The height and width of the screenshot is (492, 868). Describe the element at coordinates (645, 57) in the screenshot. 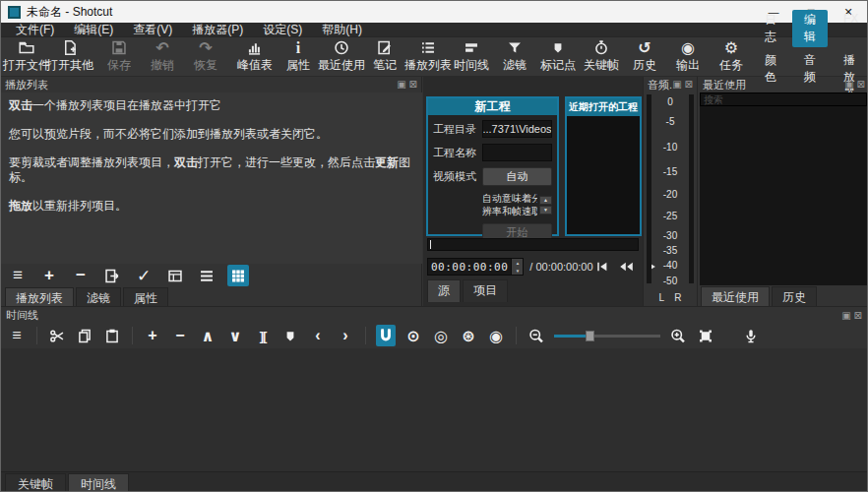

I see `history-button: ↺ 历史` at that location.